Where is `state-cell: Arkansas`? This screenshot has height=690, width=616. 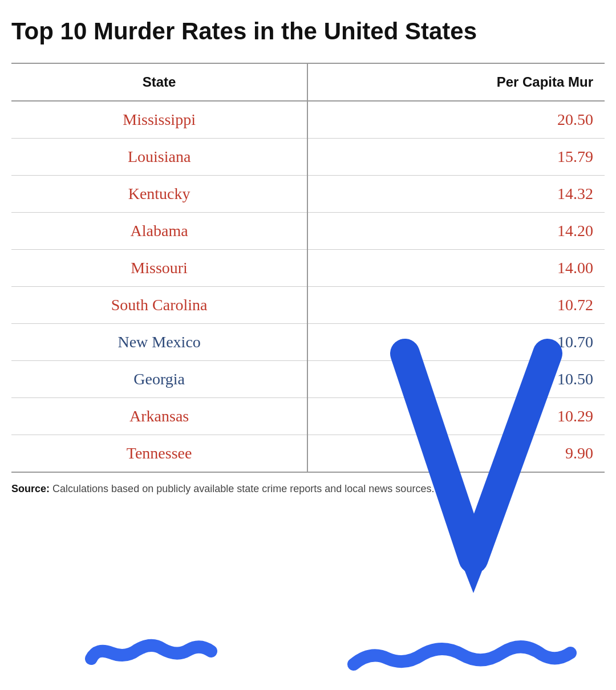 state-cell: Arkansas is located at coordinates (160, 416).